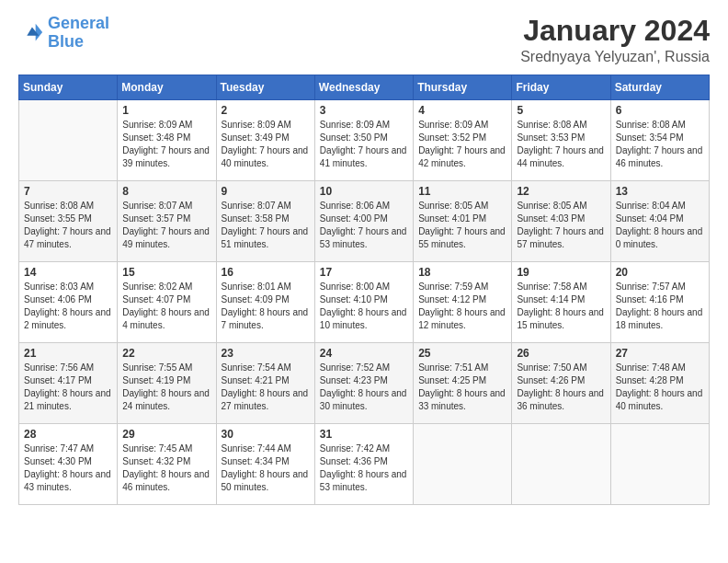  What do you see at coordinates (266, 191) in the screenshot?
I see `day-number: 9` at bounding box center [266, 191].